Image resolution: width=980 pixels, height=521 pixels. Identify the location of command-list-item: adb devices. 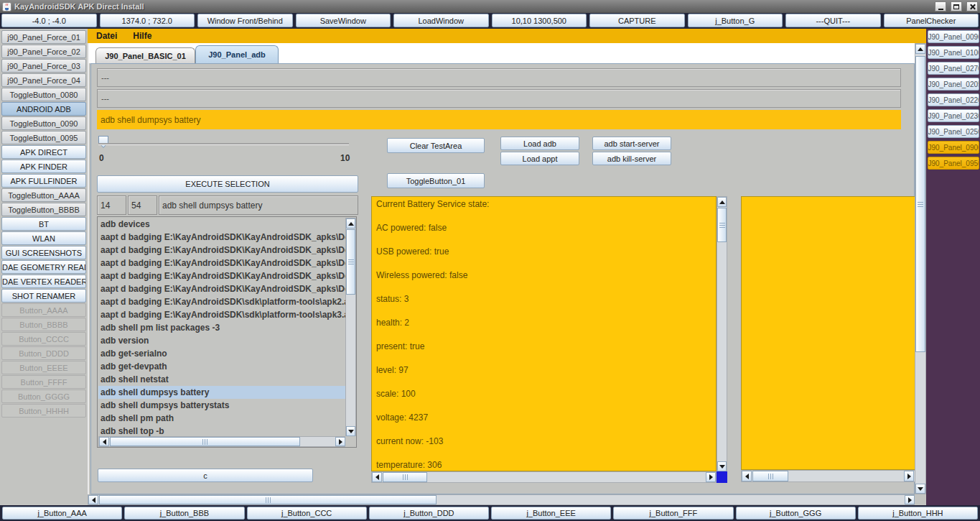
(222, 224).